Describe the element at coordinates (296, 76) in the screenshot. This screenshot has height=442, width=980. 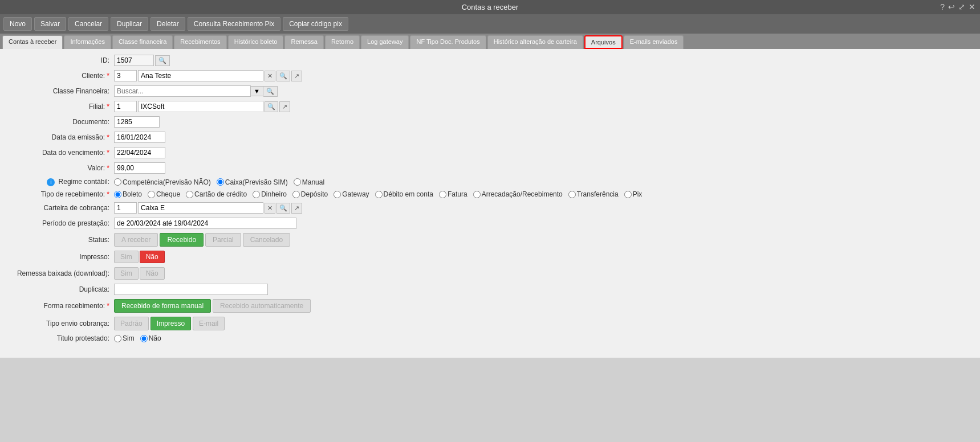
I see `cliente-open-button: ↗` at that location.